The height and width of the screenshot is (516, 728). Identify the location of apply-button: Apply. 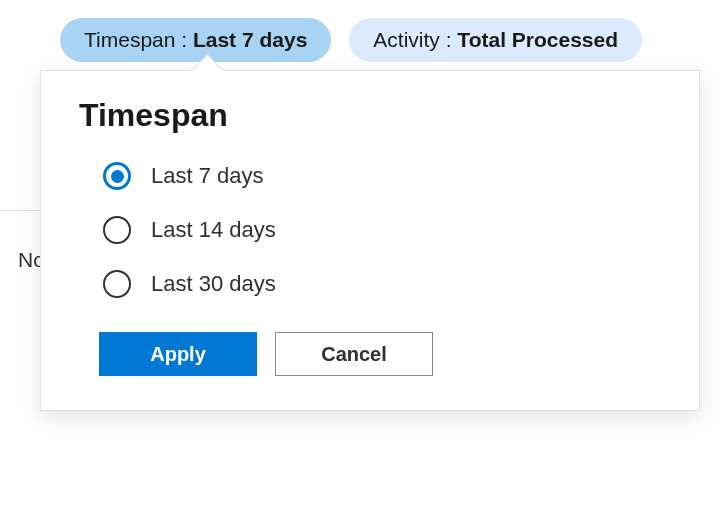
(178, 354).